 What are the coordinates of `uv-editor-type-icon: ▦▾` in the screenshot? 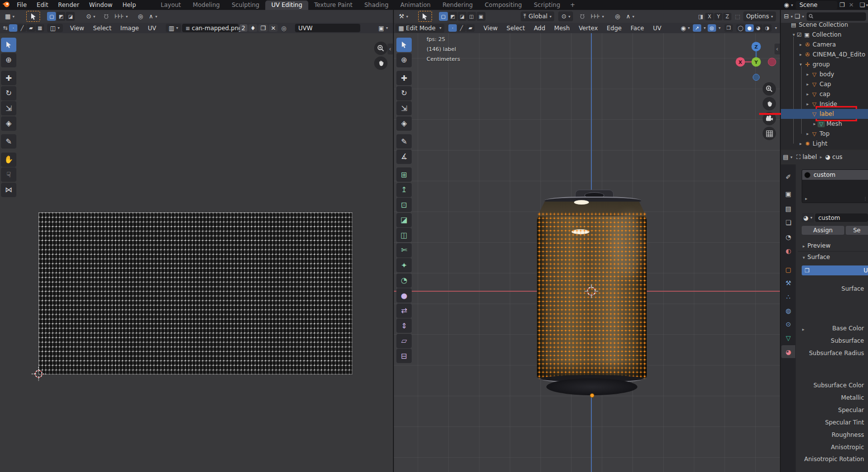 It's located at (10, 16).